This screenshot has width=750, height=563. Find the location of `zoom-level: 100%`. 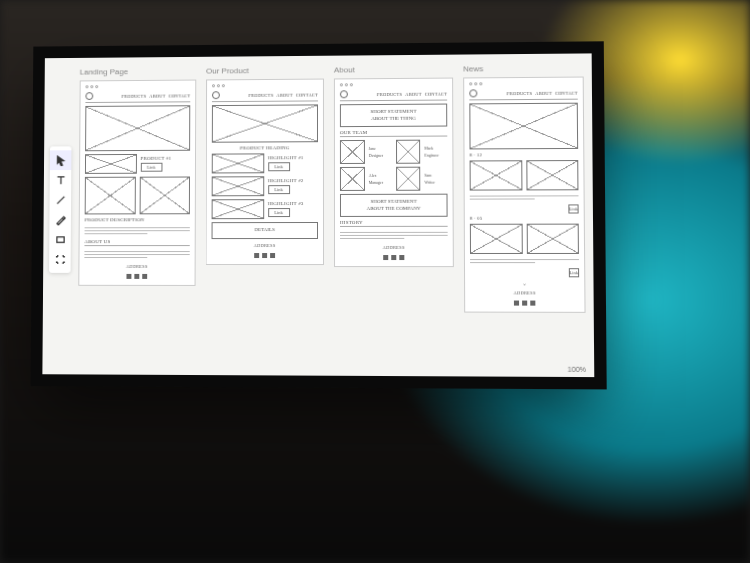

zoom-level: 100% is located at coordinates (577, 370).